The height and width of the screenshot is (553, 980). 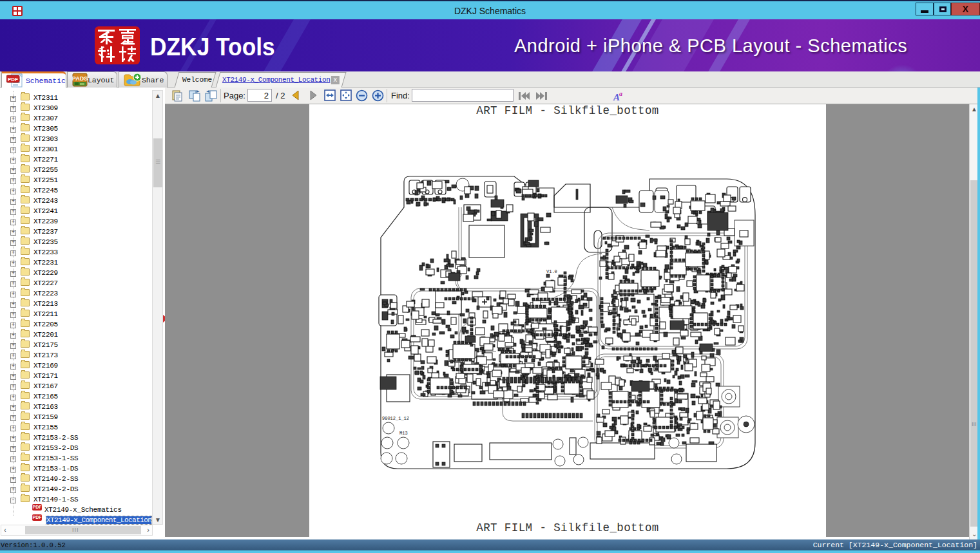 I want to click on svg-text: M13, so click(x=403, y=433).